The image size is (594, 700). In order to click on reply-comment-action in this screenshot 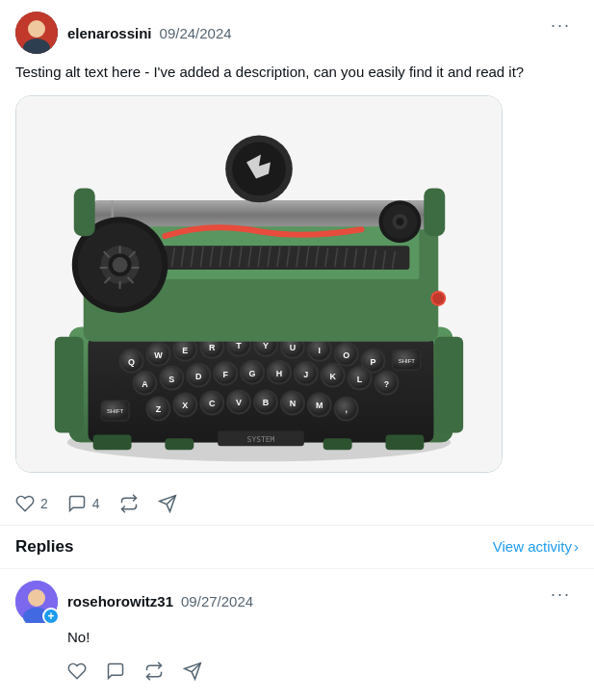, I will do `click(116, 671)`.